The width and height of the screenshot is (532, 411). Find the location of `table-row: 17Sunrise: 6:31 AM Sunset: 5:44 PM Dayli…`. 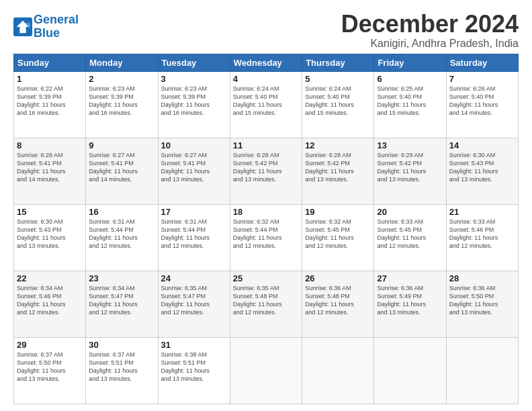

table-row: 17Sunrise: 6:31 AM Sunset: 5:44 PM Dayli… is located at coordinates (193, 238).